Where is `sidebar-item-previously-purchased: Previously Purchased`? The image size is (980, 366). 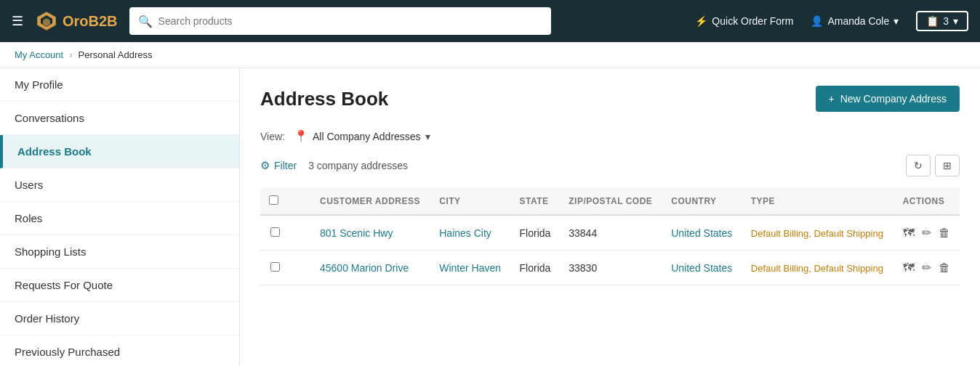
sidebar-item-previously-purchased: Previously Purchased is located at coordinates (119, 351).